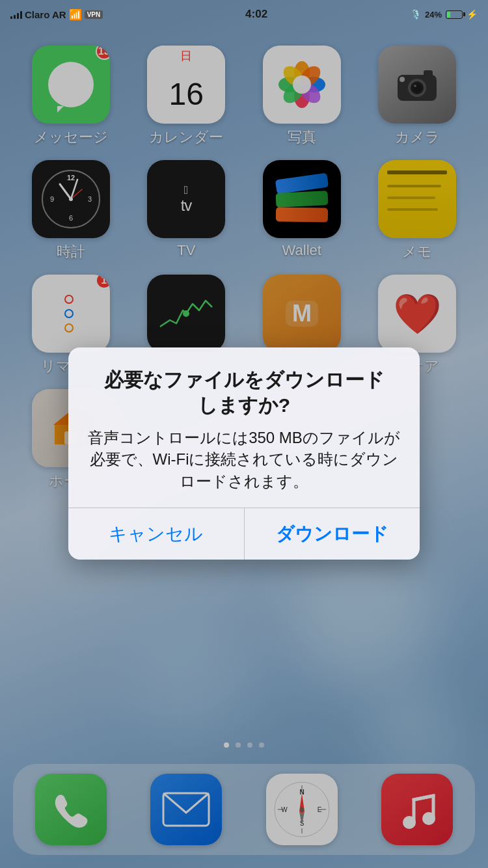 Image resolution: width=488 pixels, height=868 pixels. Describe the element at coordinates (244, 534) in the screenshot. I see `alert-buttons: キャンセル ダウンロード` at that location.